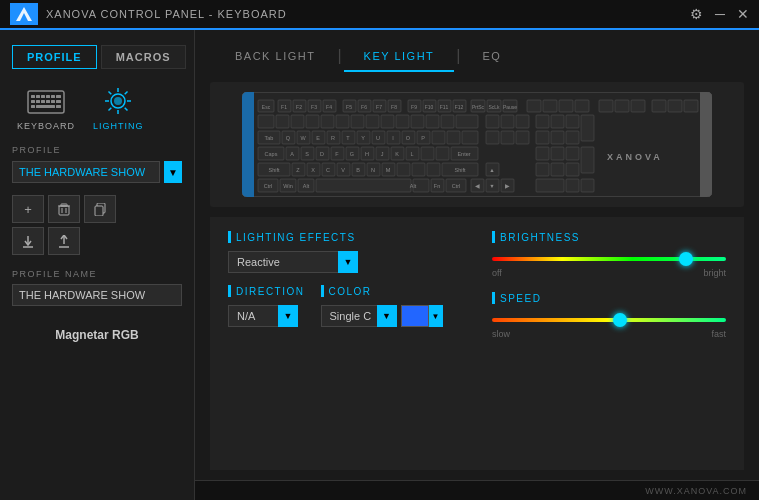 The image size is (759, 500). Describe the element at coordinates (266, 306) in the screenshot. I see `direction-group: DIRECTION N/A ▼` at that location.